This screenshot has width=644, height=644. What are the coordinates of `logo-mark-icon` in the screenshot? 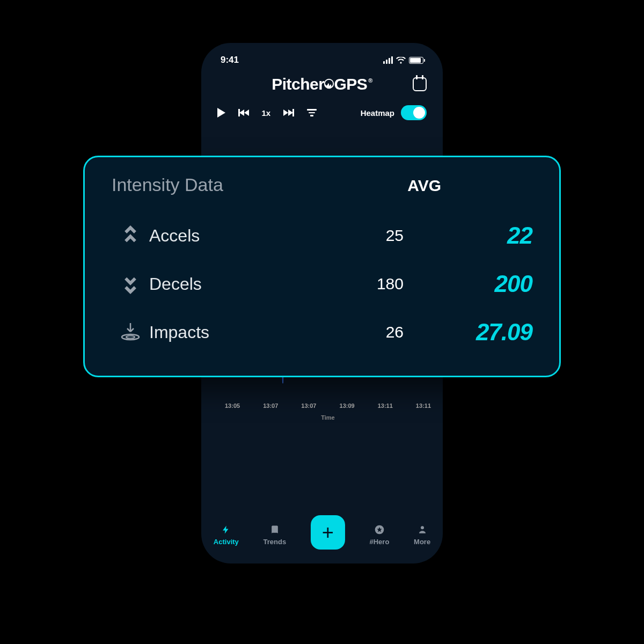 It's located at (329, 84).